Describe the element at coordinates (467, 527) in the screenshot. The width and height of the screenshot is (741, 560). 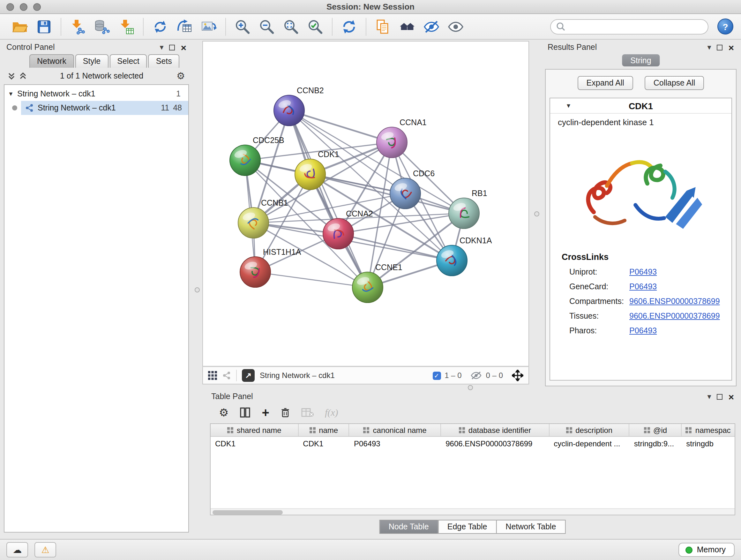
I see `tab-edge-table: Edge Table` at that location.